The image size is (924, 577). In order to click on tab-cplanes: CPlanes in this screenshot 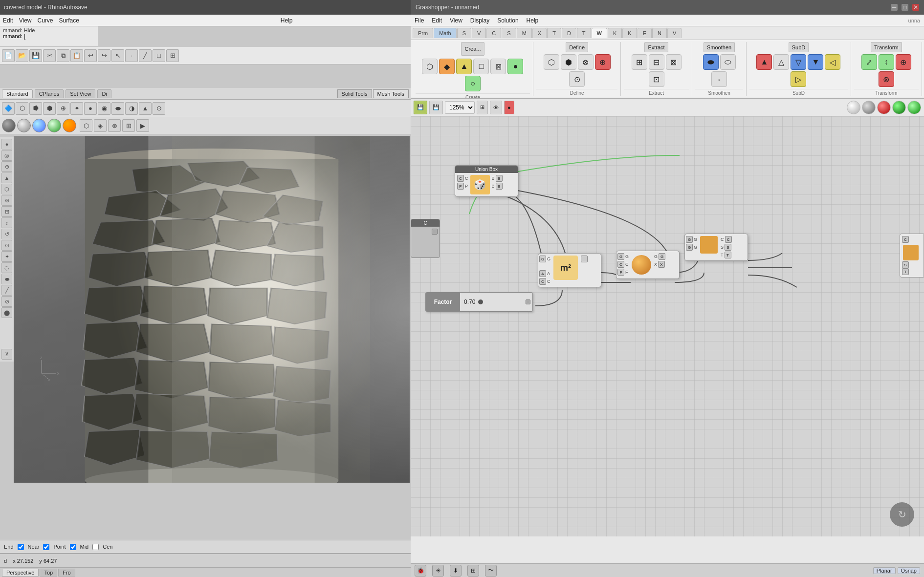, I will do `click(49, 94)`.